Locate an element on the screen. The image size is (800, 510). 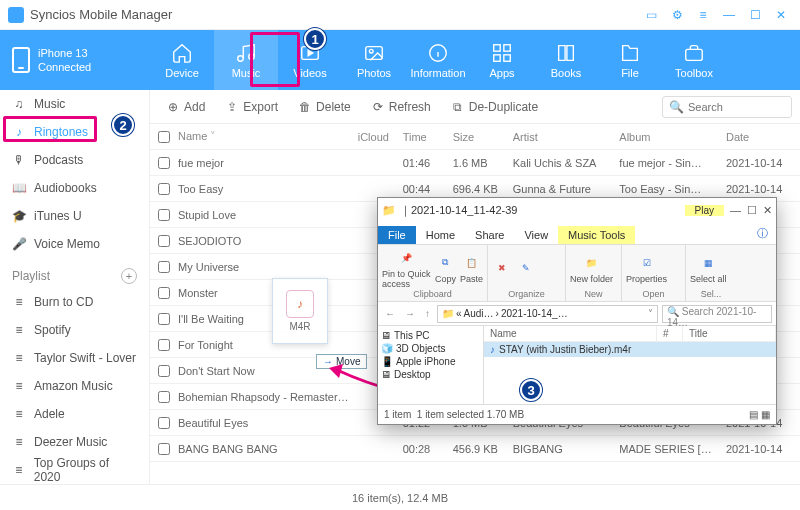
table-row: BANG BANG BANG00:28456.9 KBBIGBANGMADE S… is located at coordinates (475, 449).